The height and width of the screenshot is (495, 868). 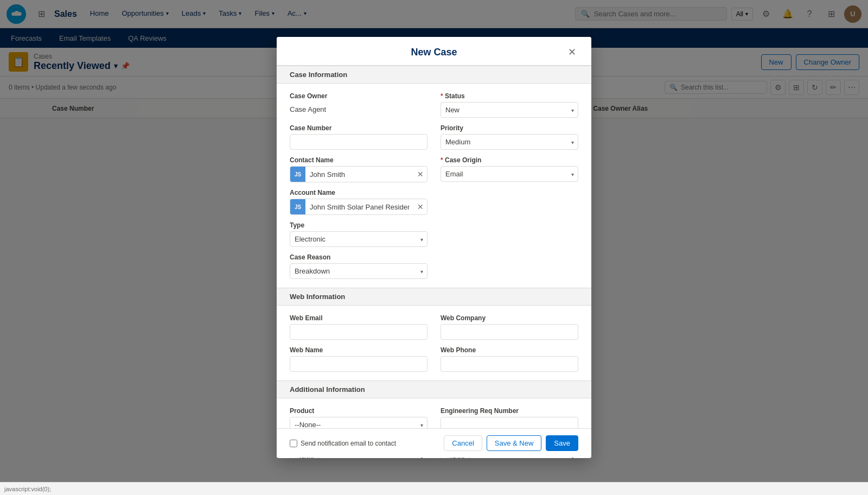 What do you see at coordinates (509, 105) in the screenshot?
I see `status-group: Status New Working Escalated Closed ▾` at bounding box center [509, 105].